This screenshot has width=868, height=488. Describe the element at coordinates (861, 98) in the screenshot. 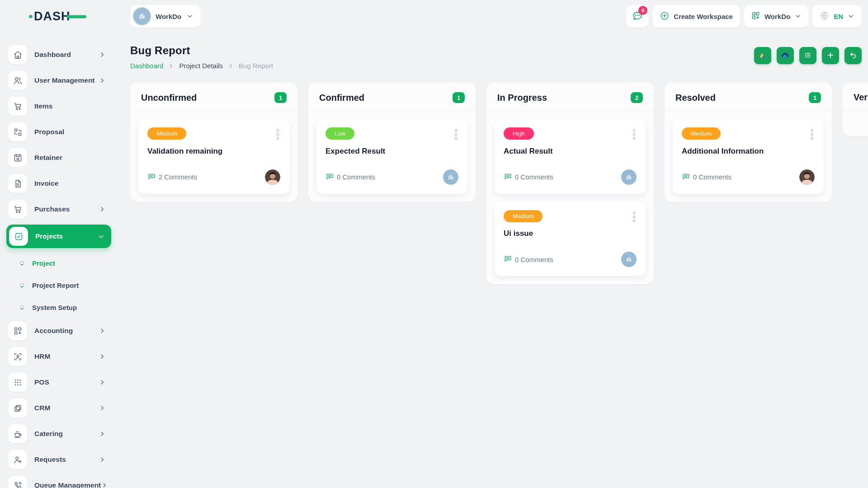

I see `column-title: Veri` at that location.